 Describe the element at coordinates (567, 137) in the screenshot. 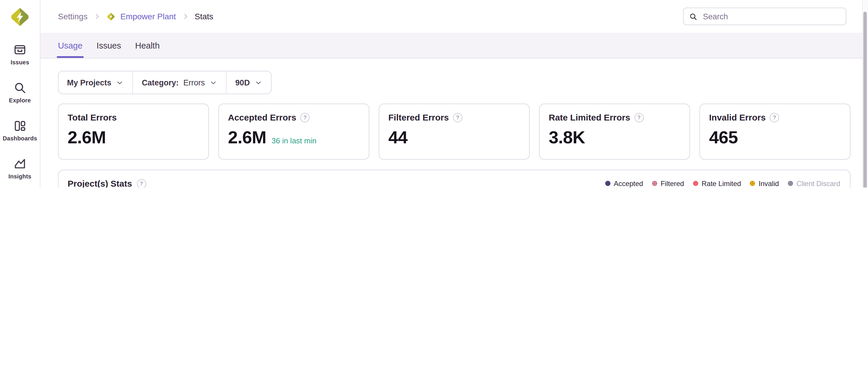

I see `card-value: 3.8K` at that location.